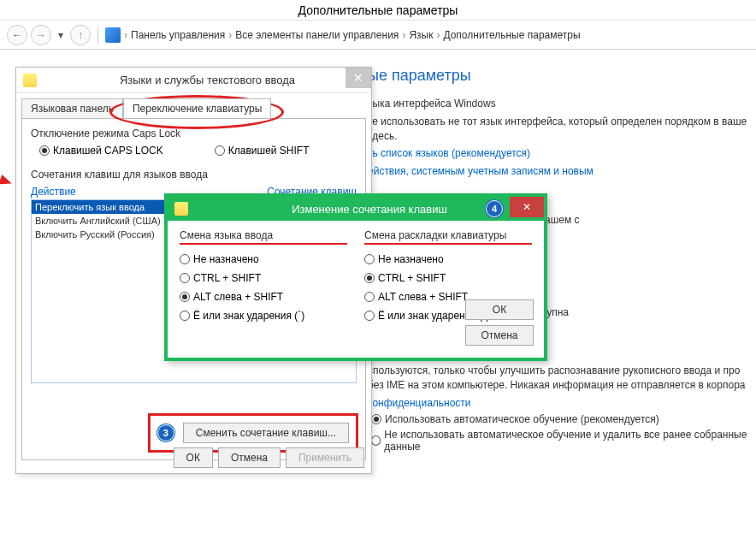 The image size is (756, 539). I want to click on up-button: ↑, so click(80, 35).